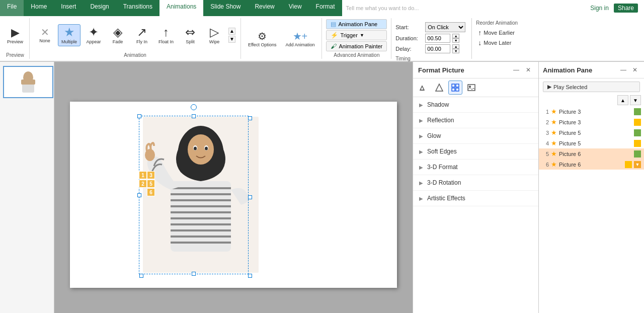  What do you see at coordinates (295, 8) in the screenshot?
I see `tab-view: View` at bounding box center [295, 8].